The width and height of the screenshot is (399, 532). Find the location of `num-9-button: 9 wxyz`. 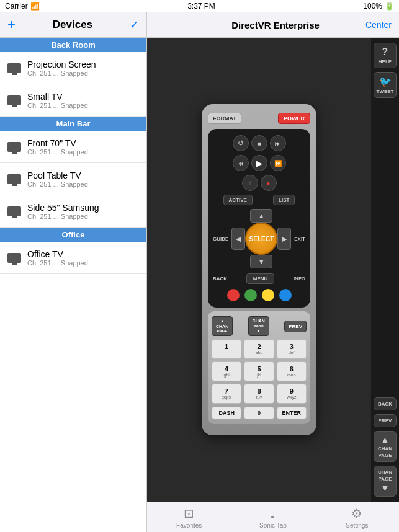

num-9-button: 9 wxyz is located at coordinates (292, 394).